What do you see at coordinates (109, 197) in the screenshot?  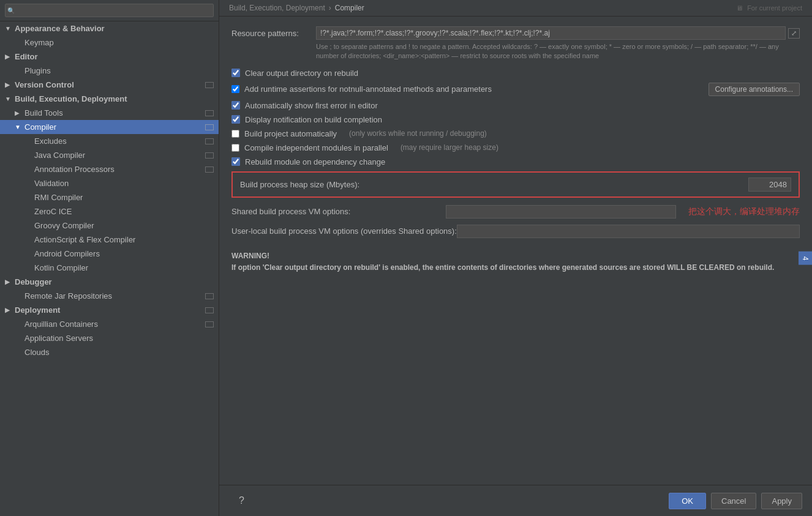 I see `sidebar-item-rmi-compiler: RMI Compiler` at bounding box center [109, 197].